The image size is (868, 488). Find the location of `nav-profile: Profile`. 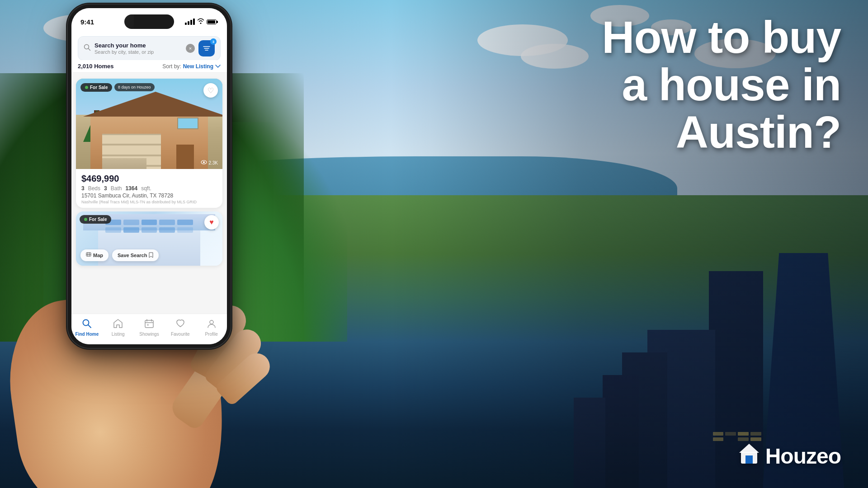

nav-profile: Profile is located at coordinates (212, 328).